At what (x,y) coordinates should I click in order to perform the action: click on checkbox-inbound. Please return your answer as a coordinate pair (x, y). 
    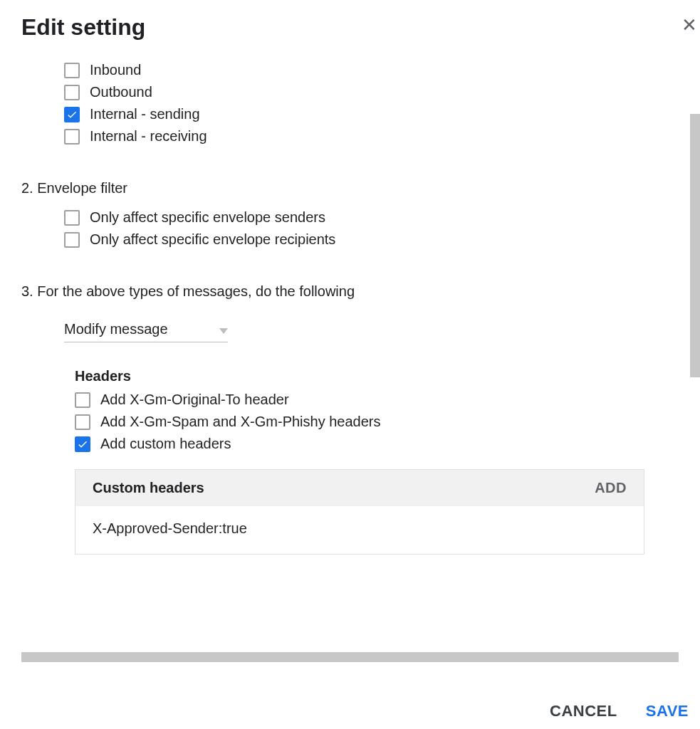
    Looking at the image, I should click on (72, 70).